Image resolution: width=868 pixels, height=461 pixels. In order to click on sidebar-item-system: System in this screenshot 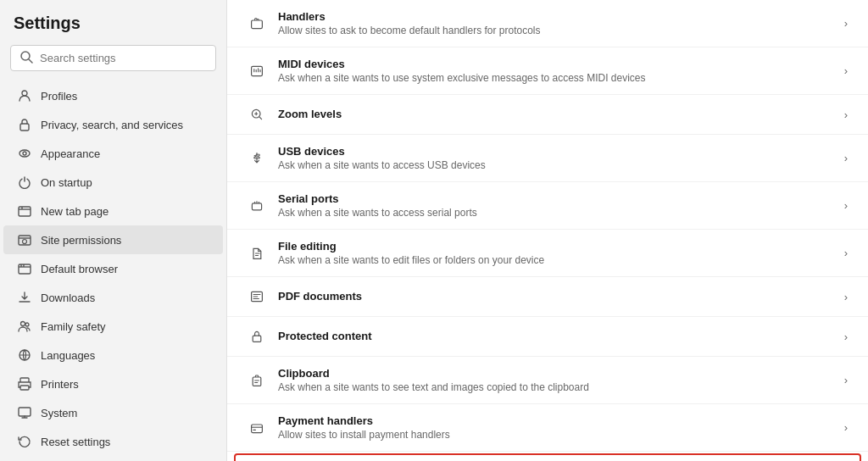, I will do `click(114, 413)`.